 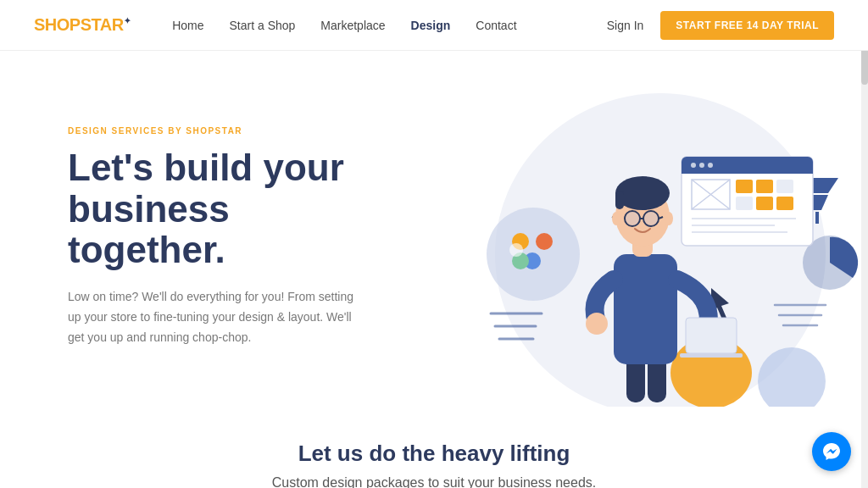 I want to click on sign-in-link: Sign In, so click(x=626, y=25).